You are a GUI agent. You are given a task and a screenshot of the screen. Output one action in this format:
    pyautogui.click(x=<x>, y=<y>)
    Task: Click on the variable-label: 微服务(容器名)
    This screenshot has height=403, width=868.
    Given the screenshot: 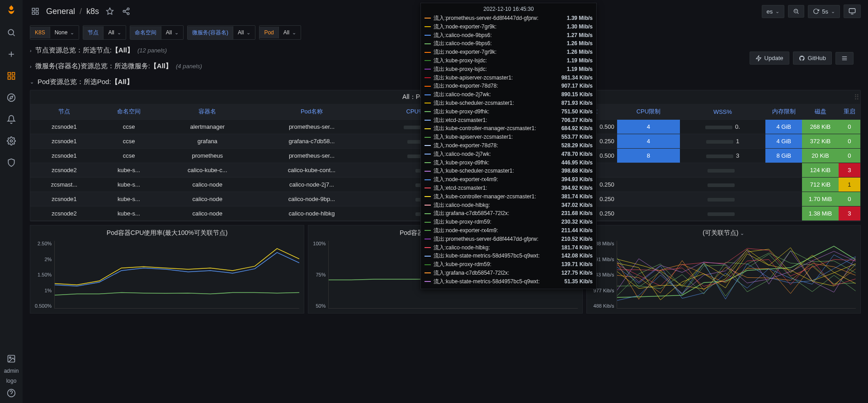 What is the action you would take?
    pyautogui.click(x=211, y=33)
    